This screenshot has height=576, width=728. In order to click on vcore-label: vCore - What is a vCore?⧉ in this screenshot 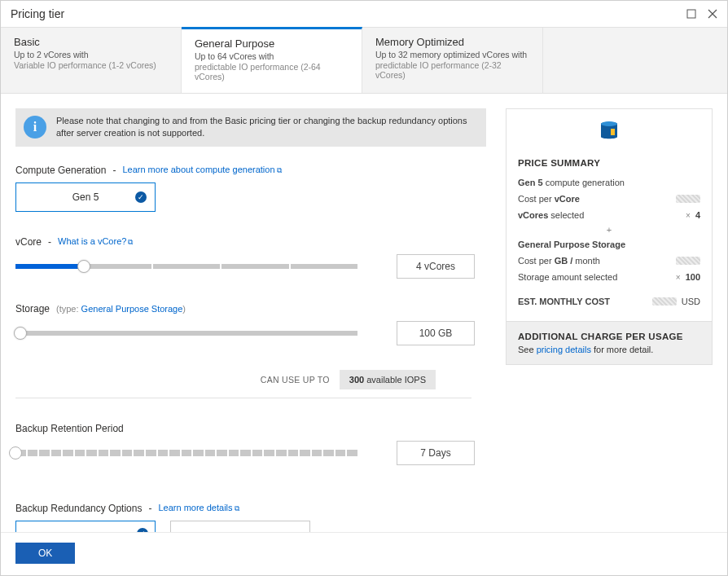, I will do `click(251, 242)`.